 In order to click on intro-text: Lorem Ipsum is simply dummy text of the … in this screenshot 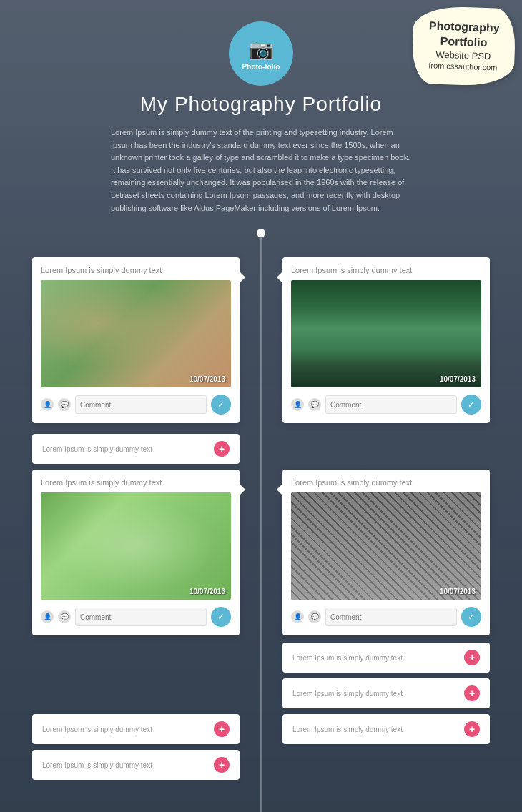, I will do `click(261, 170)`.